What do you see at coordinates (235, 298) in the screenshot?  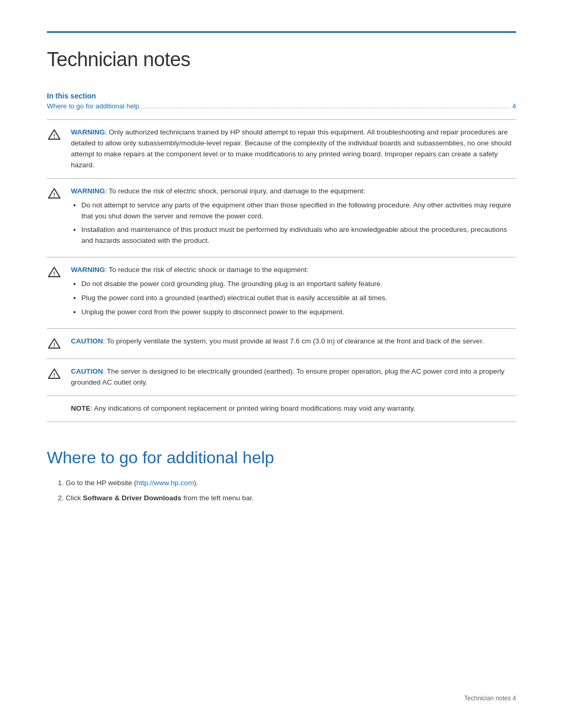 I see `bullet-2-1: Plug the power cord into a grounded (ear…` at bounding box center [235, 298].